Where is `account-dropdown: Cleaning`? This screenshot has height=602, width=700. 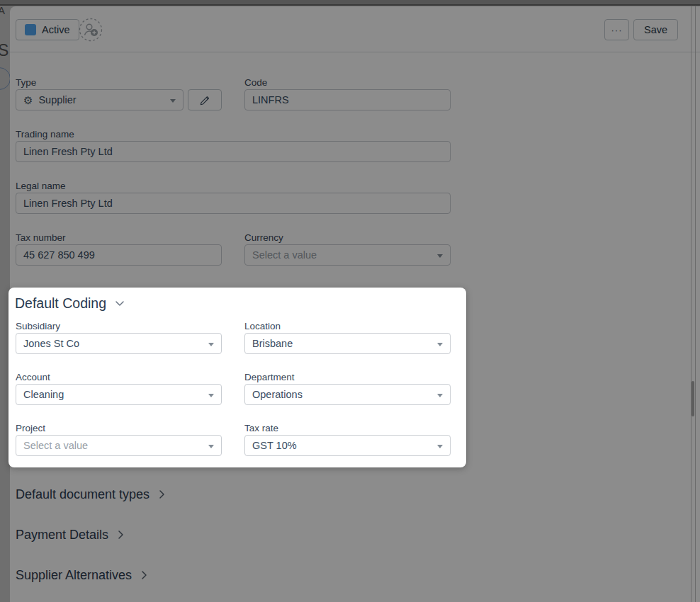 account-dropdown: Cleaning is located at coordinates (119, 394).